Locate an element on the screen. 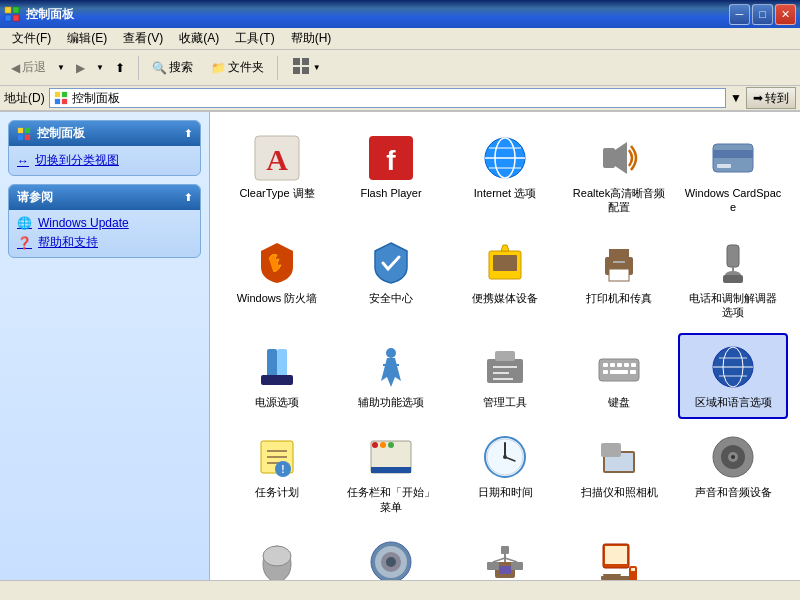 The height and width of the screenshot is (600, 800). search-label: 搜索 is located at coordinates (181, 68).